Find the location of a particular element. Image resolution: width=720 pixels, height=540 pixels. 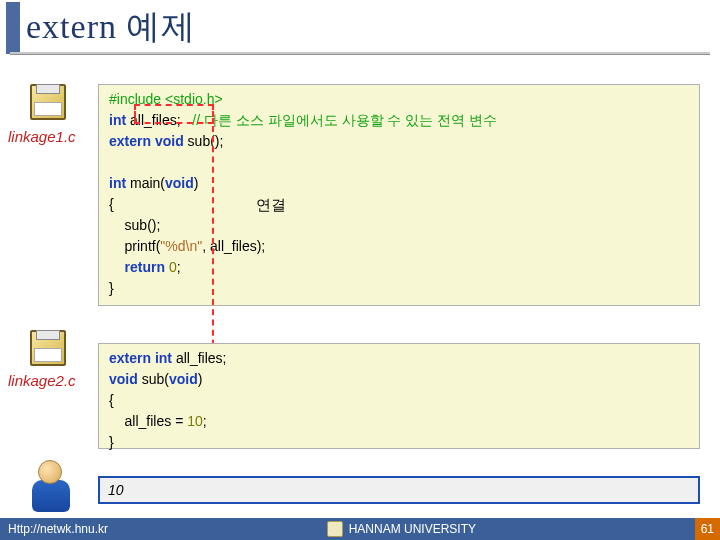

footer-university: HANNAM UNIVERSITY is located at coordinates (402, 529).